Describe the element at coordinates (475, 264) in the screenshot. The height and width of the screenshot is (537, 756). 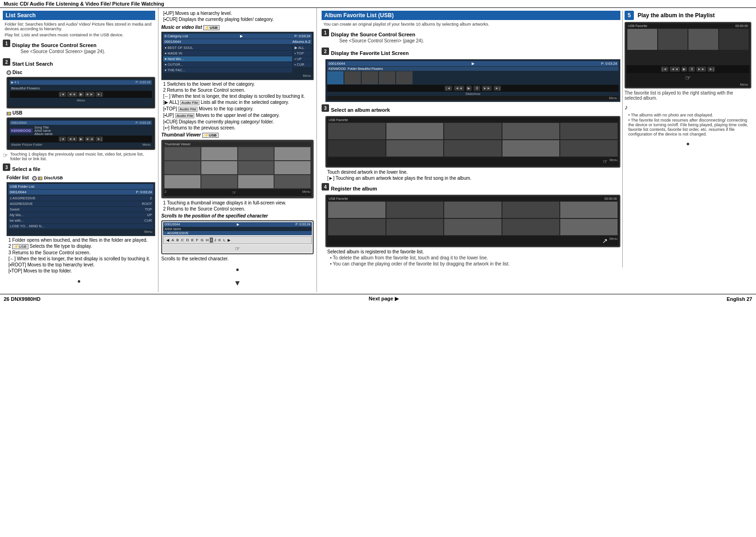
I see `step4-bullet2: You can change the playing order of the …` at that location.